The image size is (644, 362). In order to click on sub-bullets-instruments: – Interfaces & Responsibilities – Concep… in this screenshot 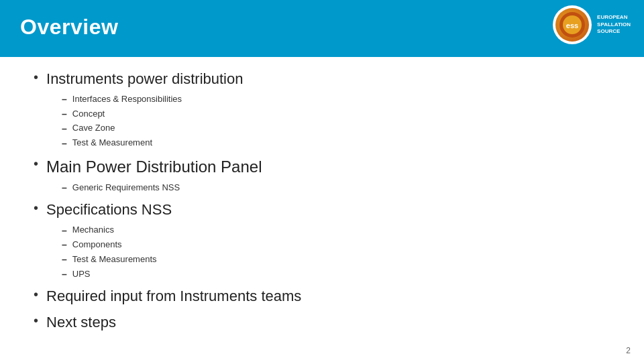, I will do `click(322, 121)`.